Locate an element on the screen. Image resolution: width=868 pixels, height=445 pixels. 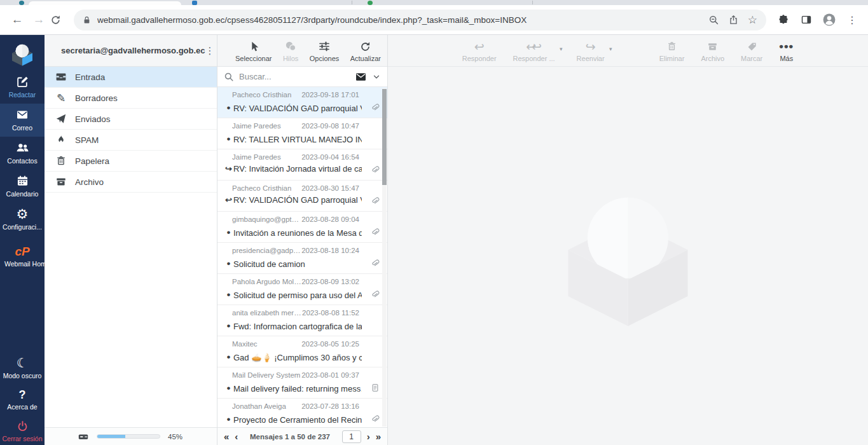
mail-subject: Proyecto de Cerramiento del Recint… is located at coordinates (298, 420).